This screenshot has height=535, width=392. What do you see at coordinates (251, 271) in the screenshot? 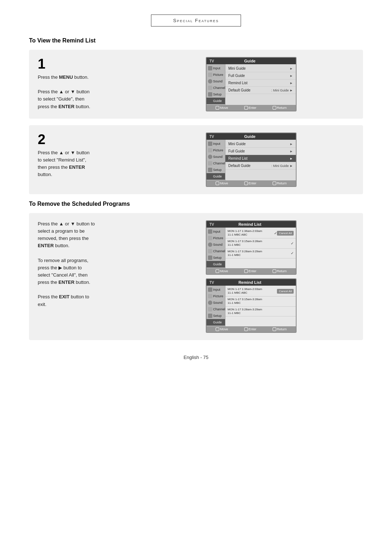
I see `tv-footer-3: Move Enter Return` at bounding box center [251, 271].